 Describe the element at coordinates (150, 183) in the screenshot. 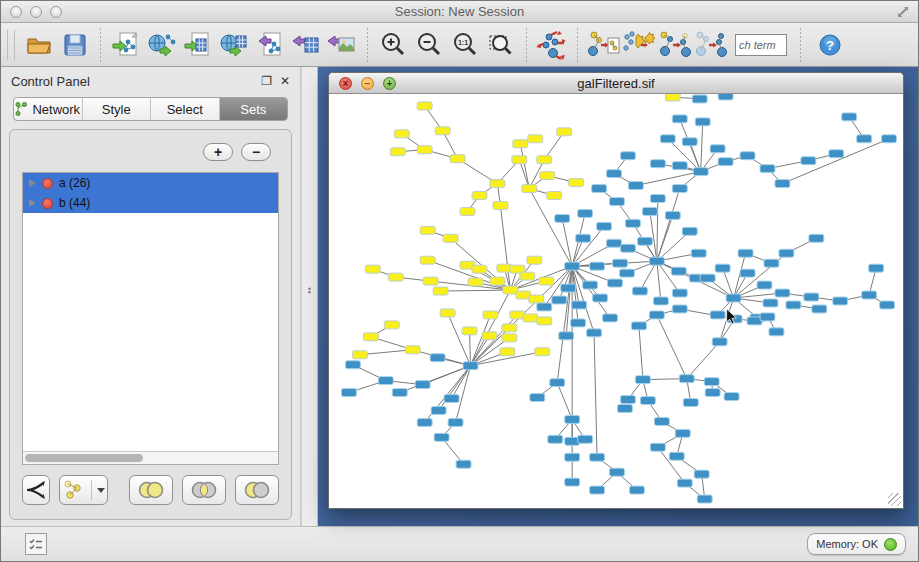

I see `set-list-item: a (26)` at that location.